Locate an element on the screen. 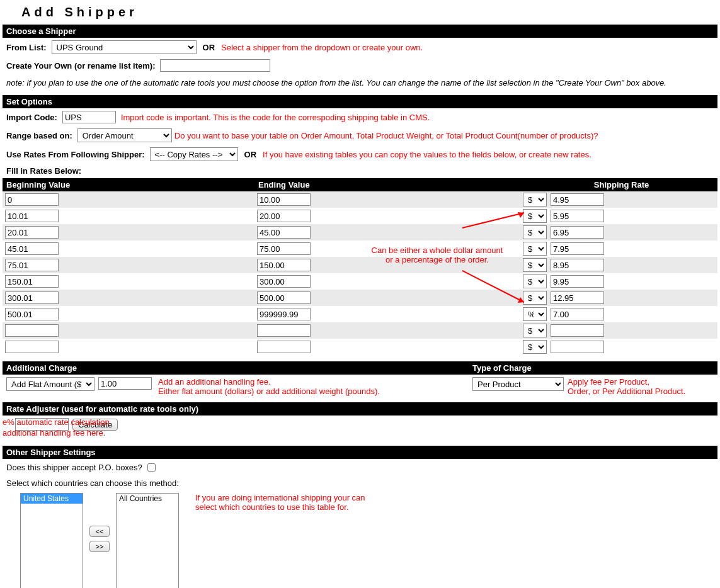 Image resolution: width=720 pixels, height=588 pixels. col-begin-header: Beginning Value is located at coordinates (129, 185).